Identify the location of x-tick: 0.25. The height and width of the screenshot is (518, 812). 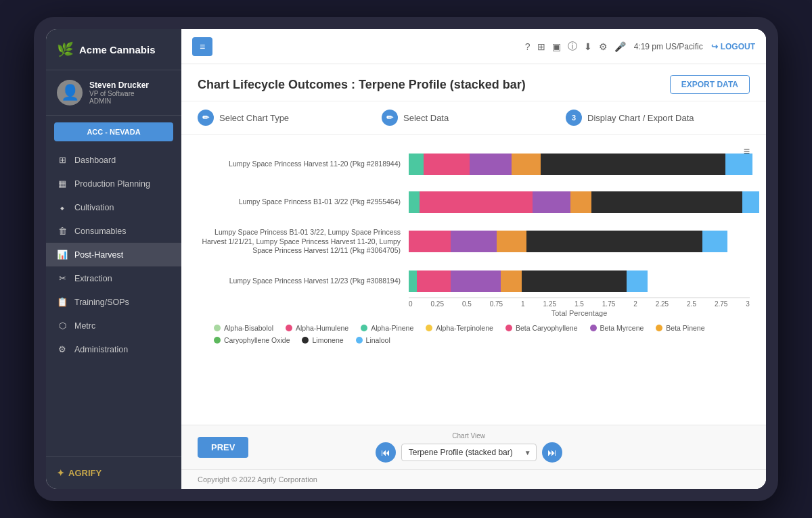
(437, 304).